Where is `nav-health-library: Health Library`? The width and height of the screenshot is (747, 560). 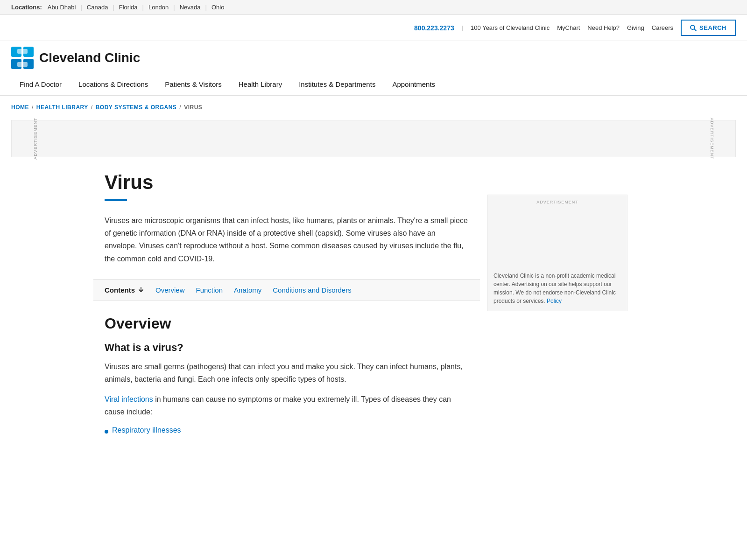
nav-health-library: Health Library is located at coordinates (261, 85).